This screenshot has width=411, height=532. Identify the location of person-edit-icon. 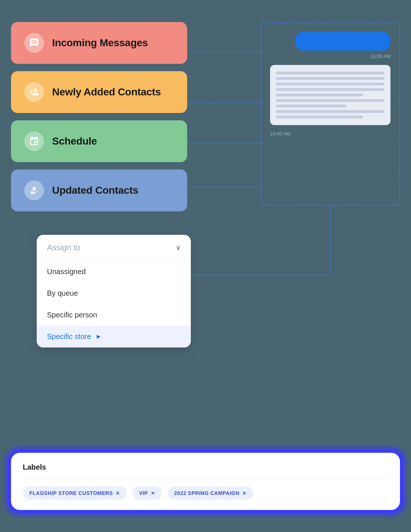
(34, 190).